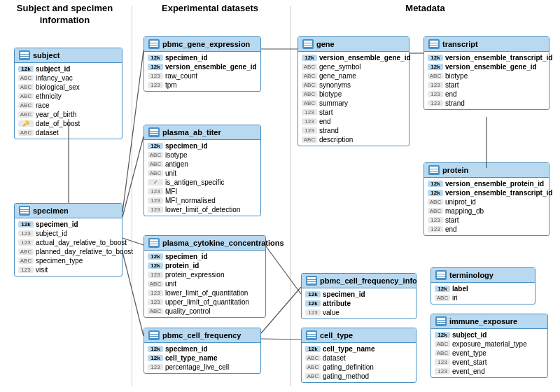 The height and width of the screenshot is (392, 560). Describe the element at coordinates (309, 94) in the screenshot. I see `field-type-biotype-gene: ABC` at that location.